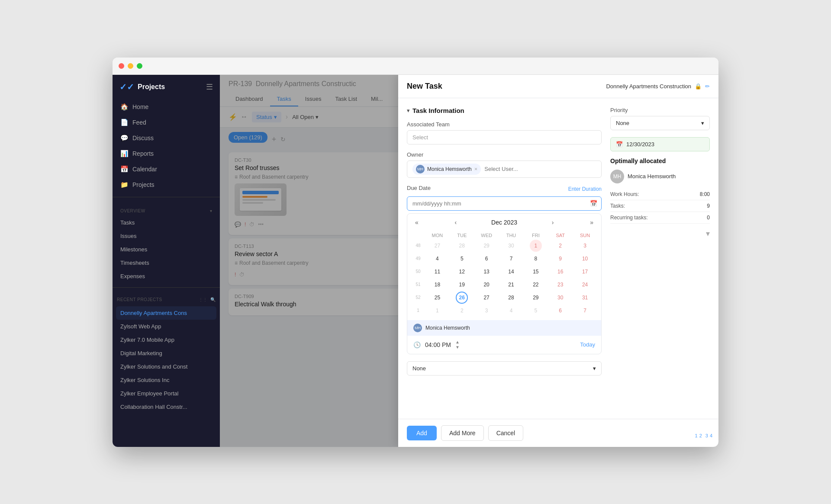  I want to click on cal-day-dec16: 16, so click(560, 272).